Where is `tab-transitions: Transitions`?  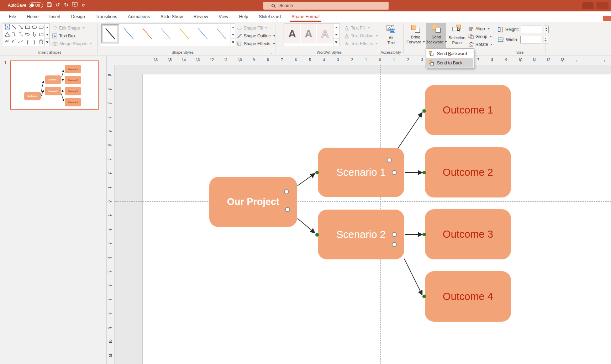 tab-transitions: Transitions is located at coordinates (107, 17).